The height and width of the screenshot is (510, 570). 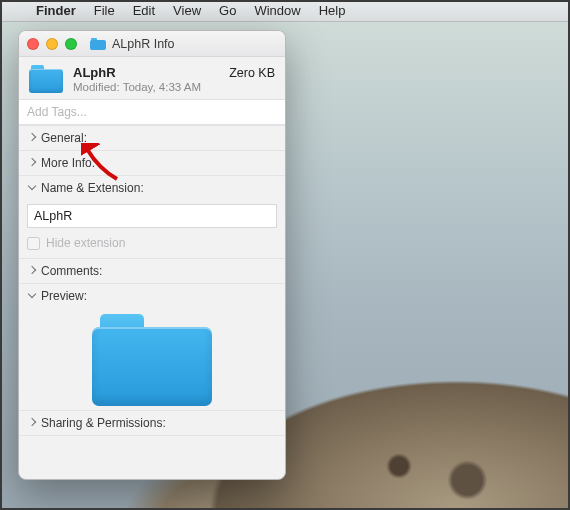 What do you see at coordinates (332, 10) in the screenshot?
I see `menubar-item-help: Help` at bounding box center [332, 10].